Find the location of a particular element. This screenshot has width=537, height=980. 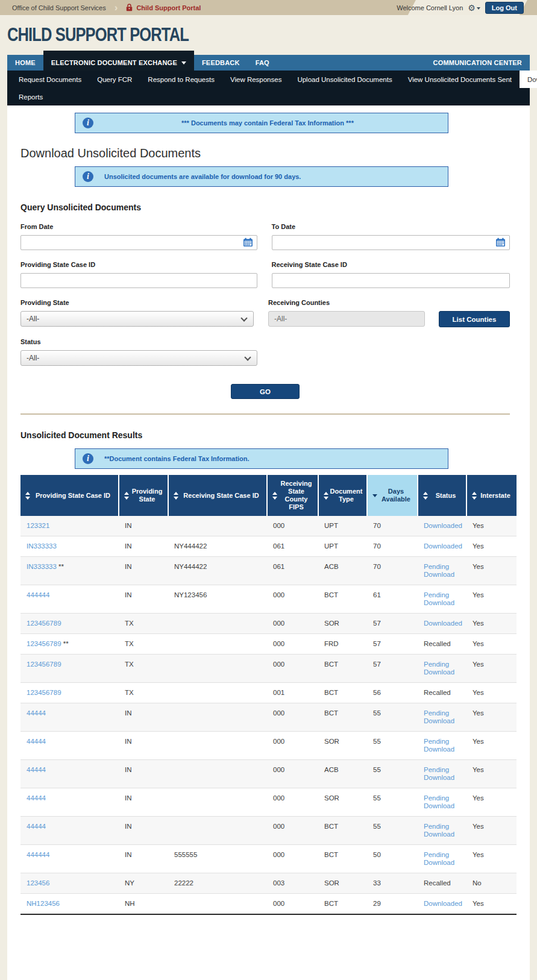

column-header-providing-state-case-id: Providing State Case ID is located at coordinates (70, 495).